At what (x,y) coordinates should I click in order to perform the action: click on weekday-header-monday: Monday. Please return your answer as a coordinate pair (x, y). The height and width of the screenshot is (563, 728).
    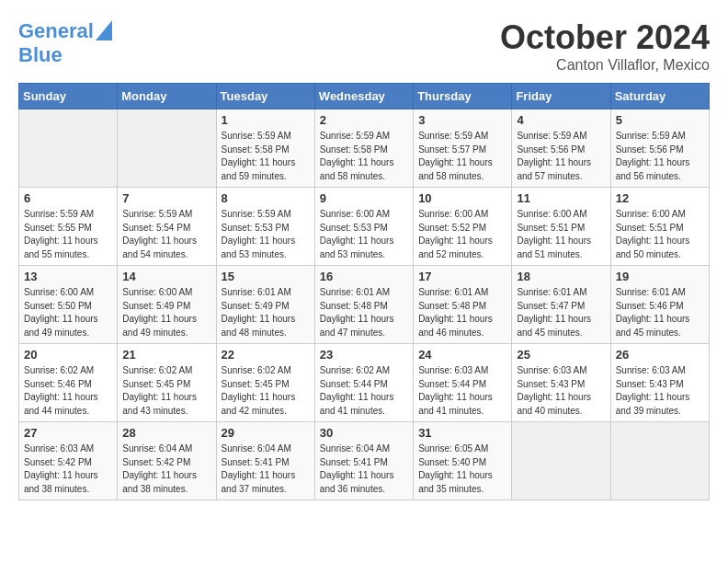
    Looking at the image, I should click on (167, 97).